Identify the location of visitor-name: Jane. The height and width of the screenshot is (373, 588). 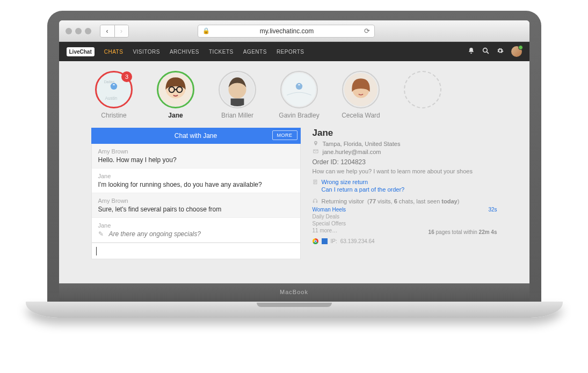
(175, 115).